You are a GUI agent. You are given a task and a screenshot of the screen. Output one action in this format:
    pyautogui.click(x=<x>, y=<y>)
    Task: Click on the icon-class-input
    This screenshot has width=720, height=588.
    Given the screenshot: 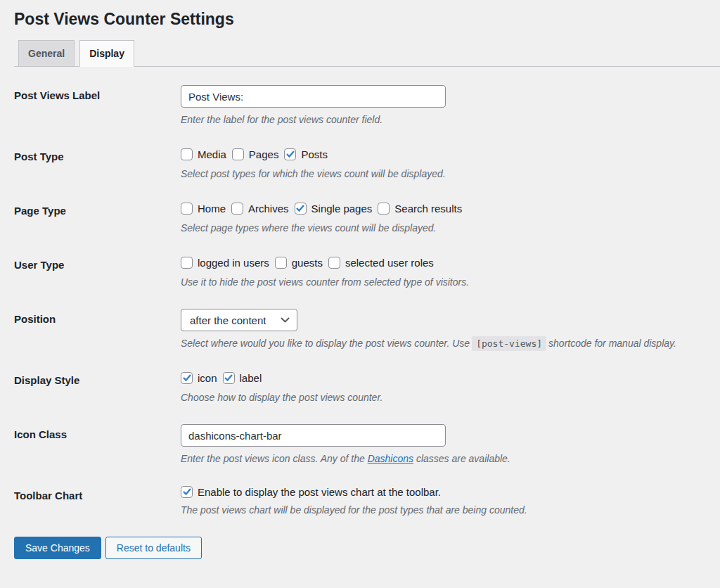 What is the action you would take?
    pyautogui.click(x=314, y=435)
    